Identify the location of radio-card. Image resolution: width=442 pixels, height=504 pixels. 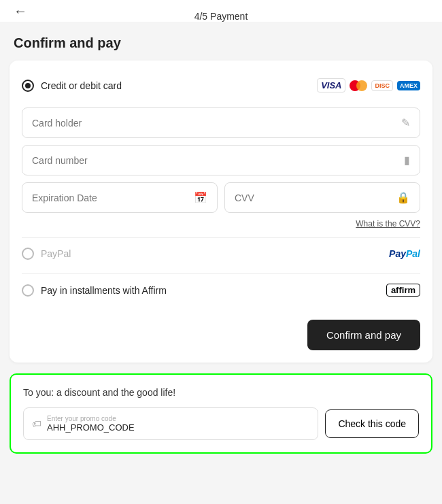
(28, 86).